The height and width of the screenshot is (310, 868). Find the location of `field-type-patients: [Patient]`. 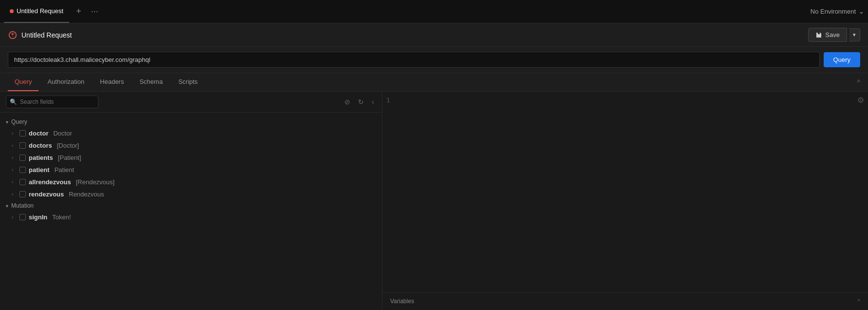

field-type-patients: [Patient] is located at coordinates (70, 158).